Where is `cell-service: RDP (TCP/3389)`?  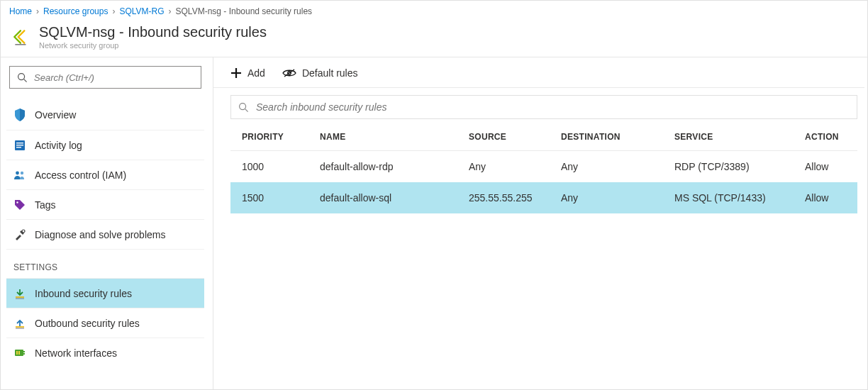 cell-service: RDP (TCP/3389) is located at coordinates (728, 167).